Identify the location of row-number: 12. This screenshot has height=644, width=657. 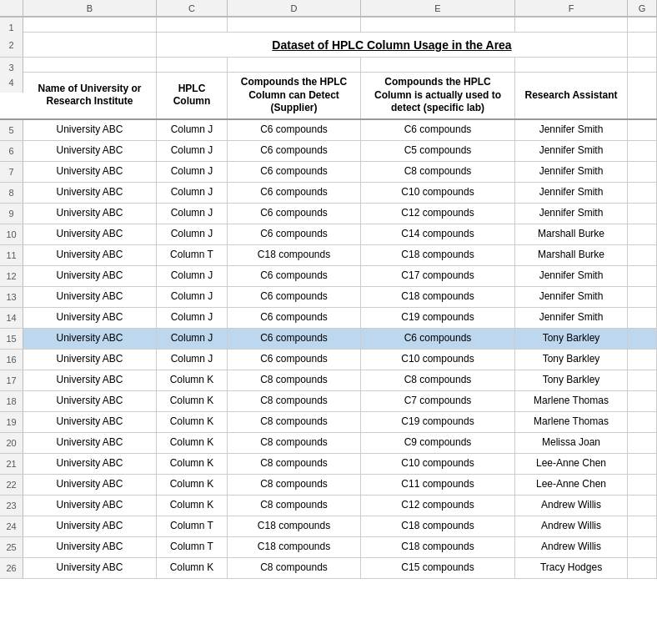
(12, 276).